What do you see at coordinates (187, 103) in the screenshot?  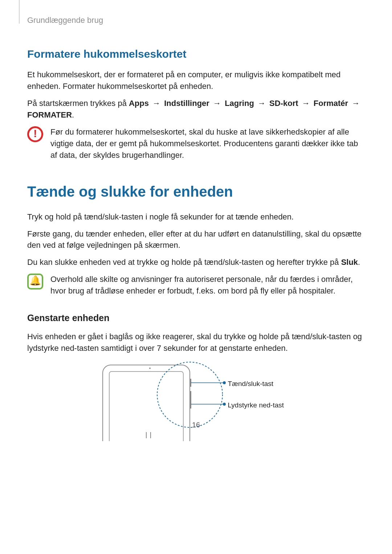 I see `path-settings: Indstillinger` at bounding box center [187, 103].